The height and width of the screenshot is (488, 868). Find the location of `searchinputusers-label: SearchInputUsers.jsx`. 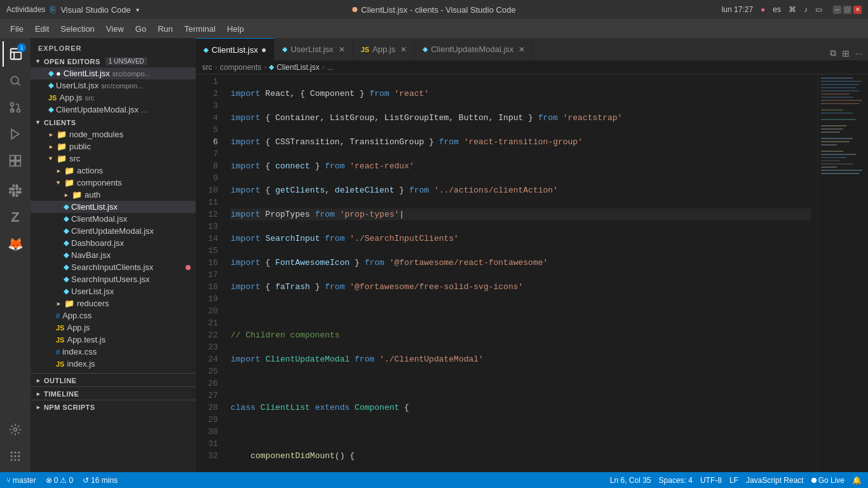

searchinputusers-label: SearchInputUsers.jsx is located at coordinates (111, 280).